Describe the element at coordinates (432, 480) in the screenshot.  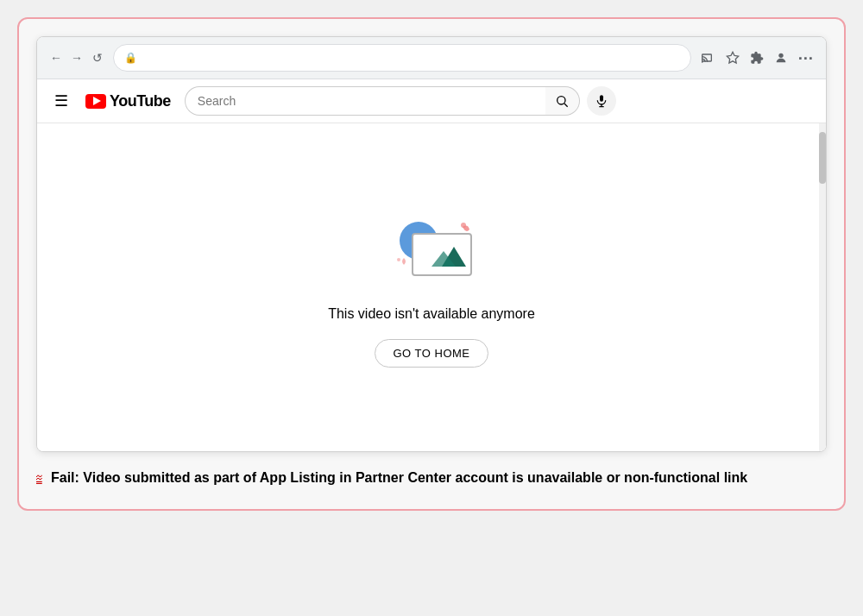
I see `fail-message-container: ⩰ Fail: Video submitted as part of App L…` at that location.